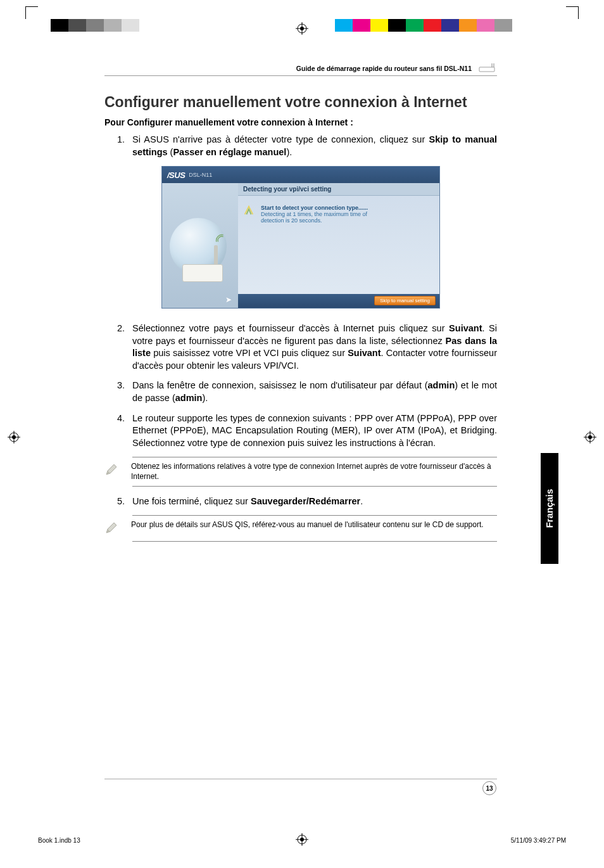 The width and height of the screenshot is (604, 868). What do you see at coordinates (550, 509) in the screenshot?
I see `language-label: Français` at bounding box center [550, 509].